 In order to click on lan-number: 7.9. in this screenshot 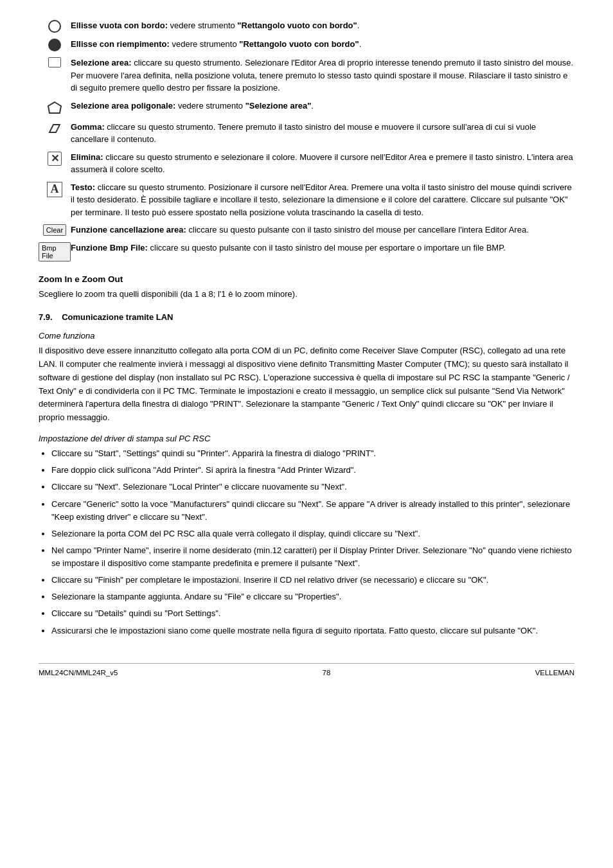, I will do `click(46, 317)`.